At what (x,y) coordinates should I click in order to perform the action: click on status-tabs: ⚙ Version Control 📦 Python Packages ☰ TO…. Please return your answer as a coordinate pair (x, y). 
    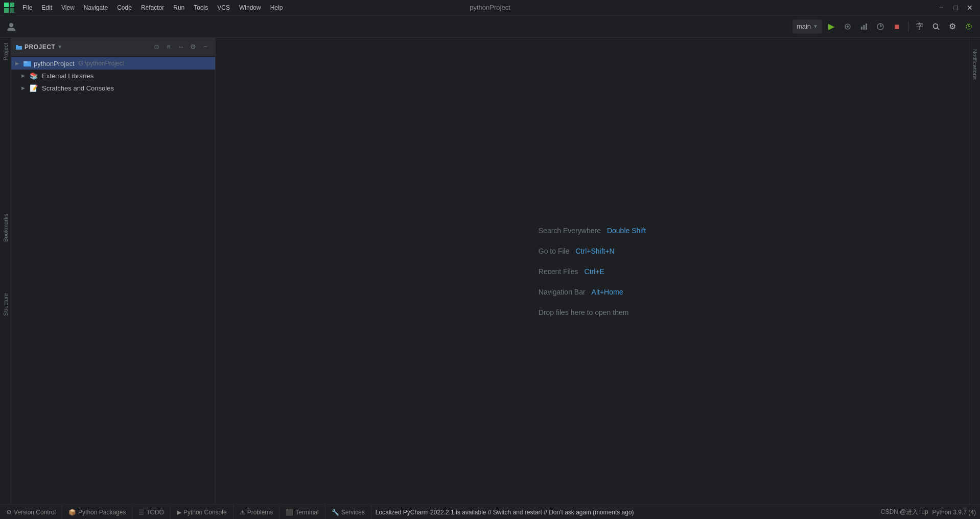
    Looking at the image, I should click on (186, 512).